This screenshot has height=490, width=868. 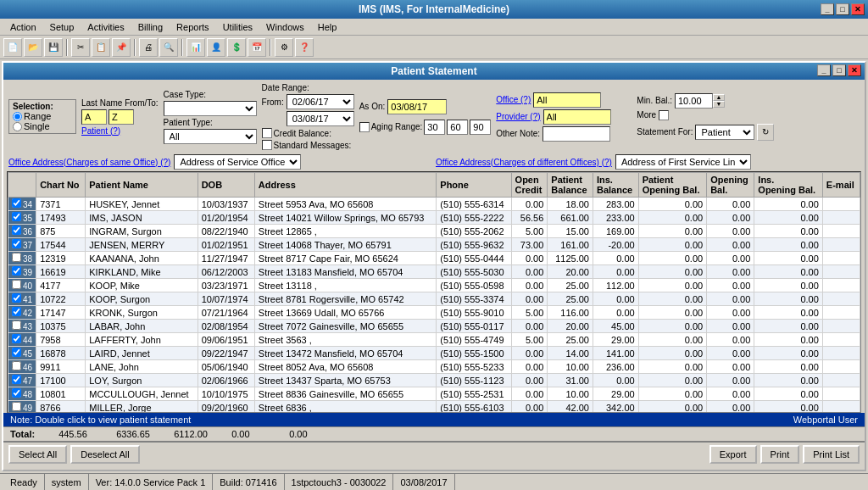 I want to click on table-row: 4516878LAIRD, Jennet09/22/1947Street 134…, so click(x=434, y=354).